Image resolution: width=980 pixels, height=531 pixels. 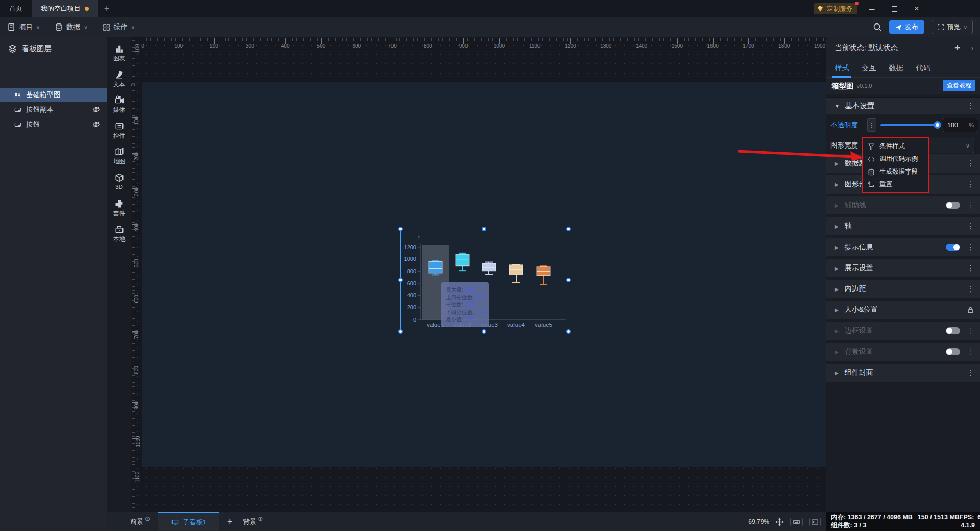 I want to click on foreground-label: 前景 ⊕, so click(x=140, y=522).